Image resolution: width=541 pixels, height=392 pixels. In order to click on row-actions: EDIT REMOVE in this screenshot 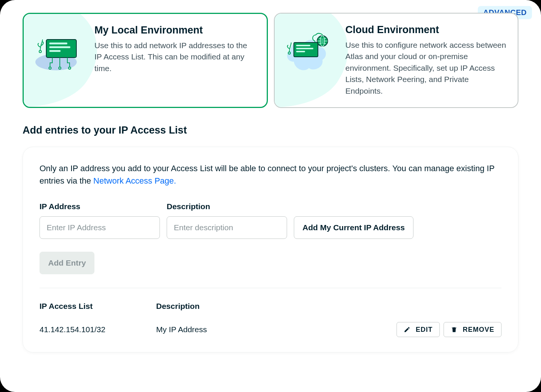, I will do `click(449, 330)`.